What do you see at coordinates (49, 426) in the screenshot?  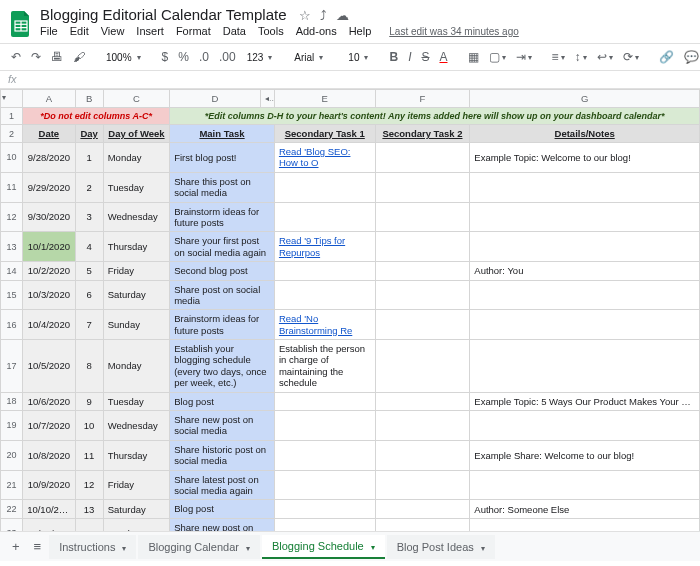 I see `cell-date: 10/7/2020` at bounding box center [49, 426].